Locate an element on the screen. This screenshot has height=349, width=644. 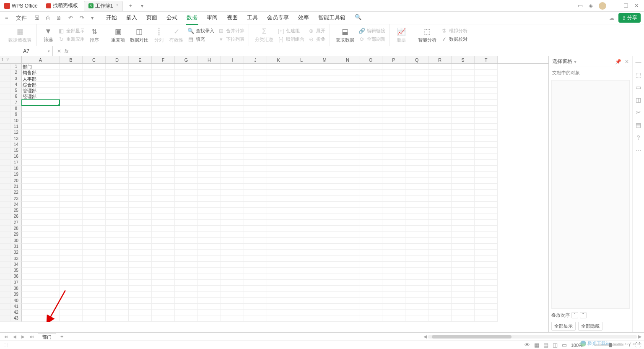
row-header: 17 is located at coordinates (11, 163).